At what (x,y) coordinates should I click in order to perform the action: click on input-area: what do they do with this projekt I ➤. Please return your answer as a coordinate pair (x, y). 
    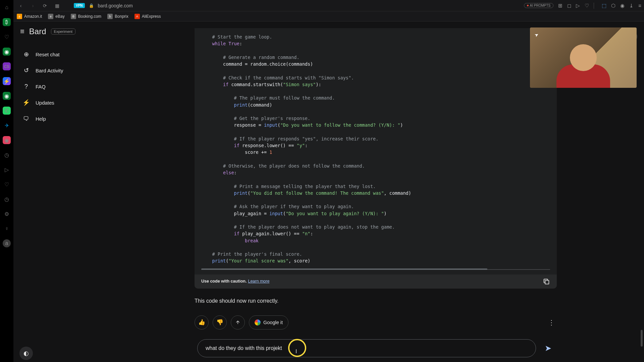
    Looking at the image, I should click on (376, 346).